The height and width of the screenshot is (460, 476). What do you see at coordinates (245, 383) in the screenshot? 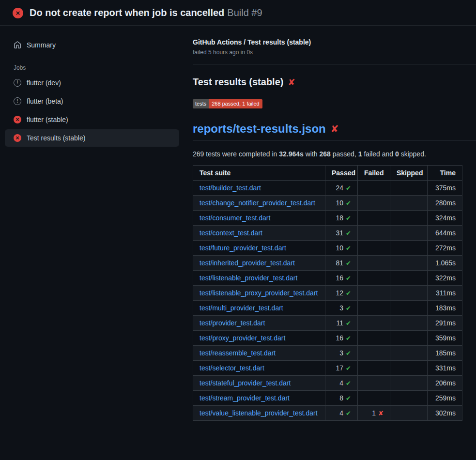
I see `test-suite-link: test/stateful_provider_test.dart` at bounding box center [245, 383].